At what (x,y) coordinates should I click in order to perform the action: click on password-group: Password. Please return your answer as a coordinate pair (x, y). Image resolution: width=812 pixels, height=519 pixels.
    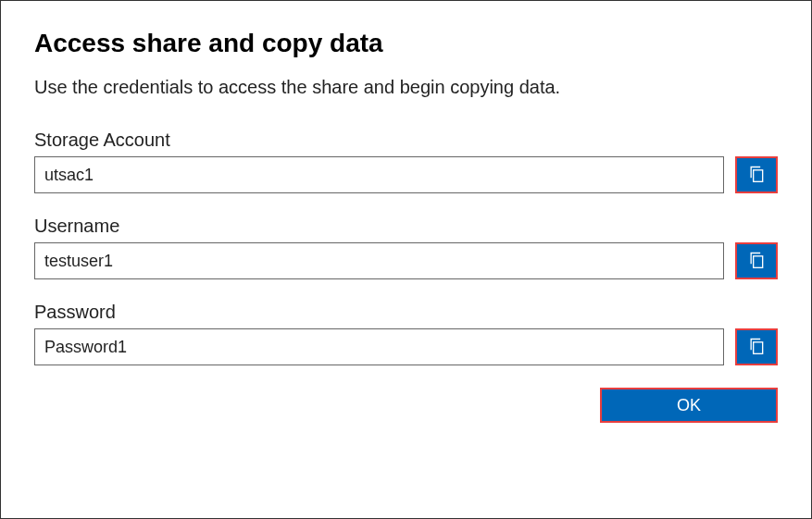
    Looking at the image, I should click on (406, 333).